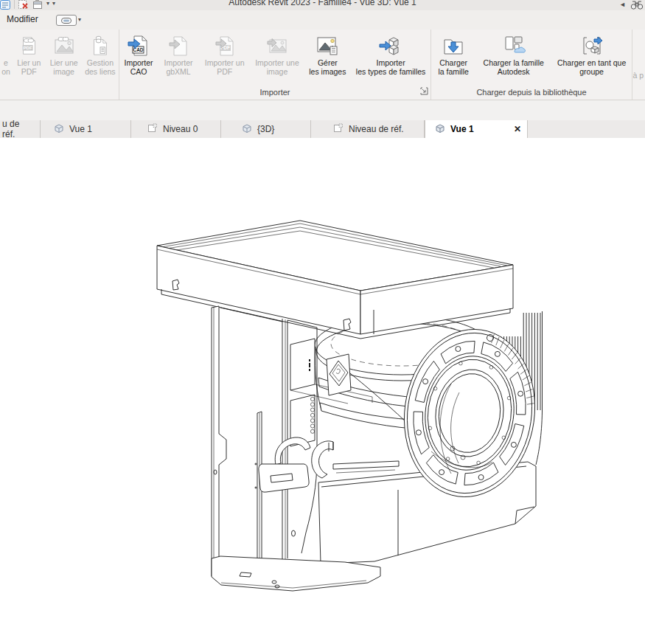 This screenshot has height=644, width=645. What do you see at coordinates (323, 20) in the screenshot?
I see `ribbon-tab-row: Modifier ▾` at bounding box center [323, 20].